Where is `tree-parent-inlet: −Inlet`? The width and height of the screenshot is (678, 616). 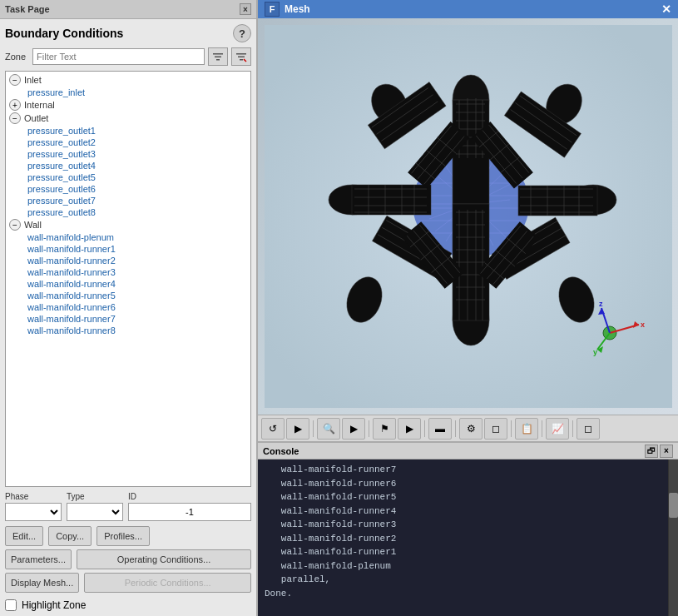
tree-parent-inlet: −Inlet is located at coordinates (128, 80).